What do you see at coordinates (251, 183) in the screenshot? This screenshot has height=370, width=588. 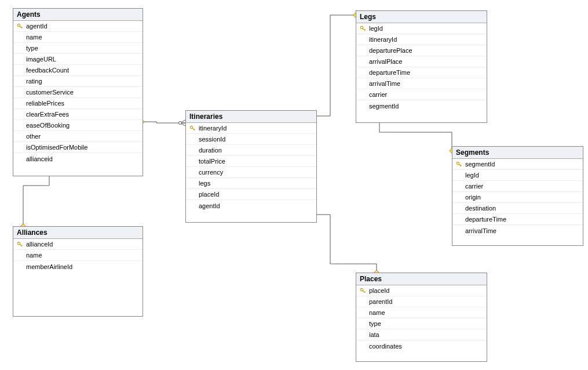 I see `column-row: legs` at bounding box center [251, 183].